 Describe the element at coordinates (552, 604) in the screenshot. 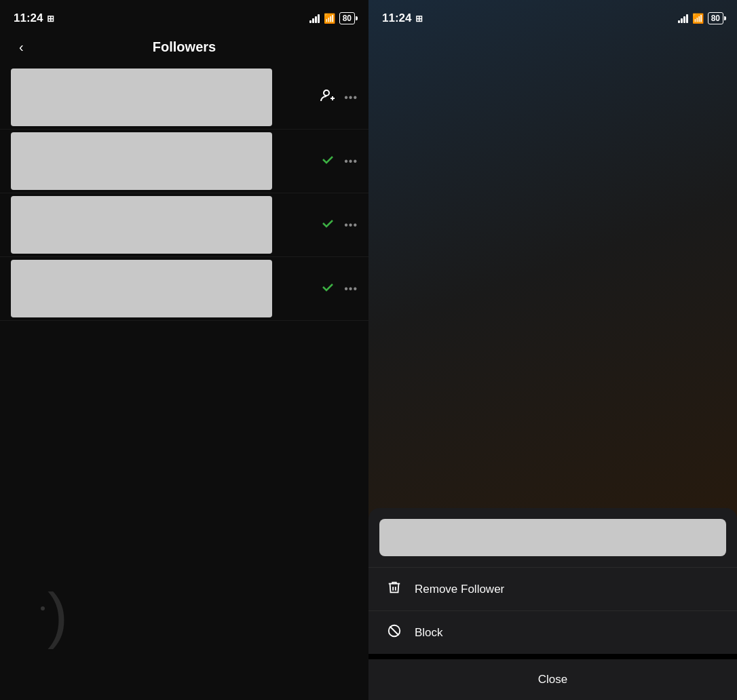

I see `context-menu-sheet: Remove Follower Block Close` at that location.